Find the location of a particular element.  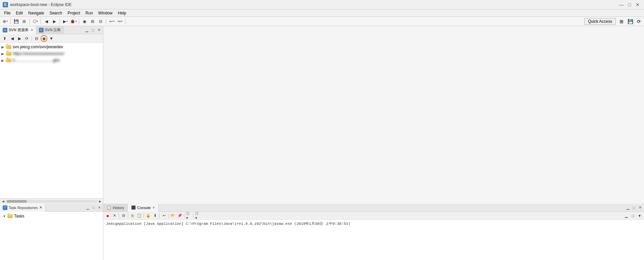

console-tab-close: ✕ is located at coordinates (154, 208).